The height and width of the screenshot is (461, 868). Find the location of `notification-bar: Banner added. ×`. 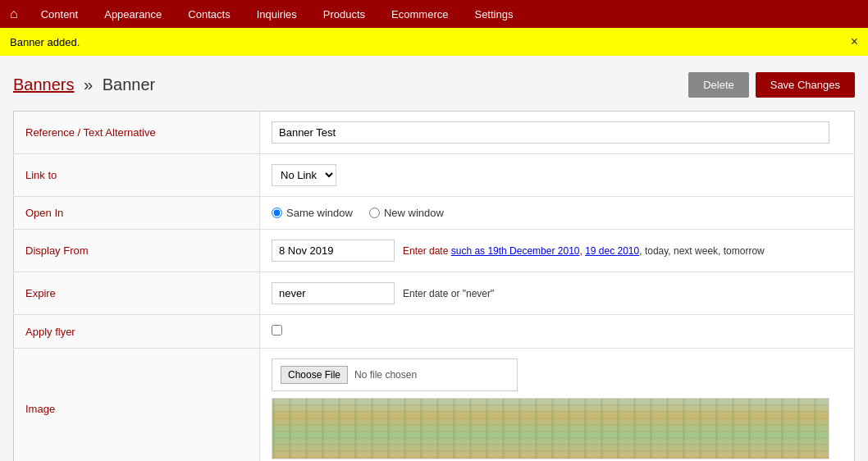

notification-bar: Banner added. × is located at coordinates (434, 42).